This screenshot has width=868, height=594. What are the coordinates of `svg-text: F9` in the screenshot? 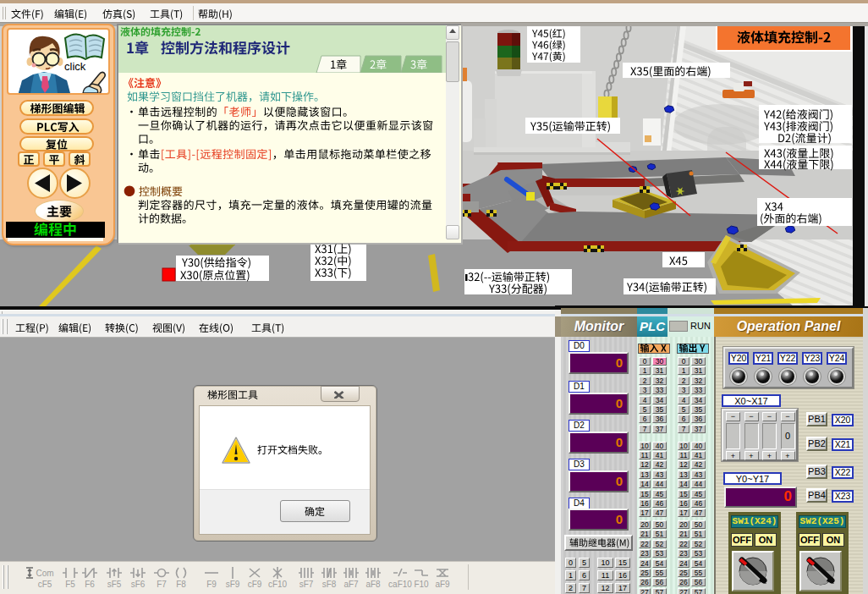 It's located at (212, 584).